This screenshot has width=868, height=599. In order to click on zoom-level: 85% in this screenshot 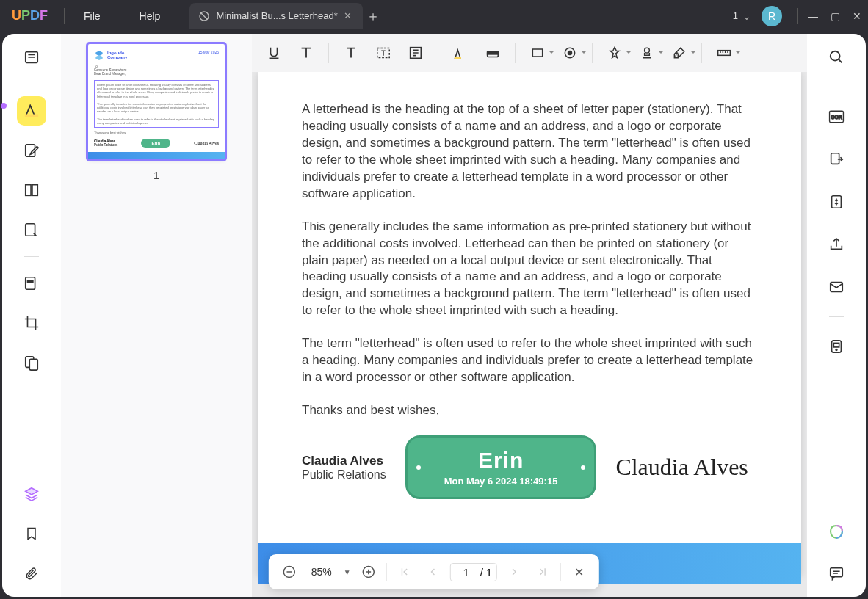, I will do `click(322, 572)`.